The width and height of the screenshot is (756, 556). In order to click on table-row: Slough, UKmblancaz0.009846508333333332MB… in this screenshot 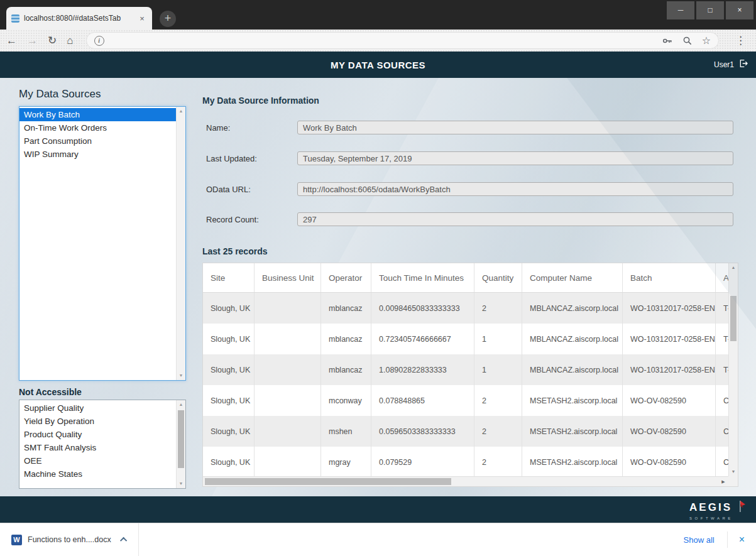, I will do `click(466, 308)`.